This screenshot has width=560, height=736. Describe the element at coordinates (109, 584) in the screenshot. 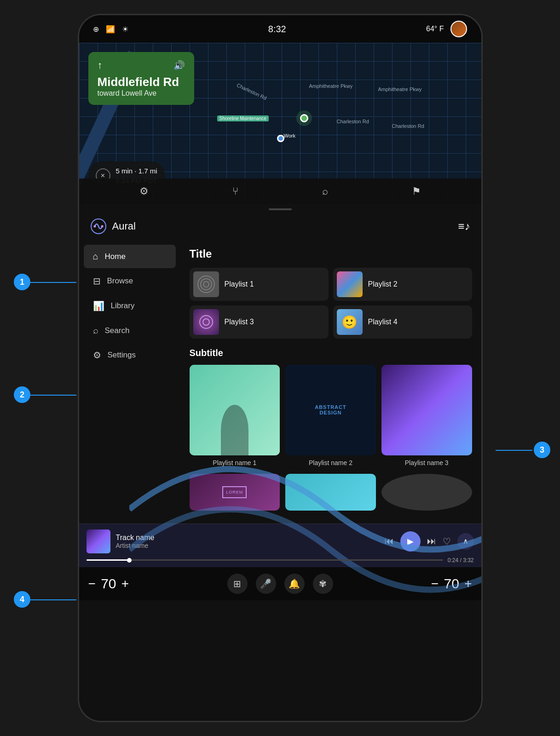

I see `volume-left-ctrl: − 70 +` at that location.